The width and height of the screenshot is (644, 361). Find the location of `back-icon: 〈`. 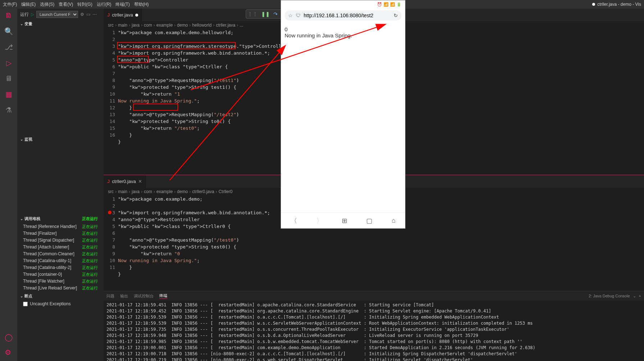

back-icon: 〈 is located at coordinates (294, 221).